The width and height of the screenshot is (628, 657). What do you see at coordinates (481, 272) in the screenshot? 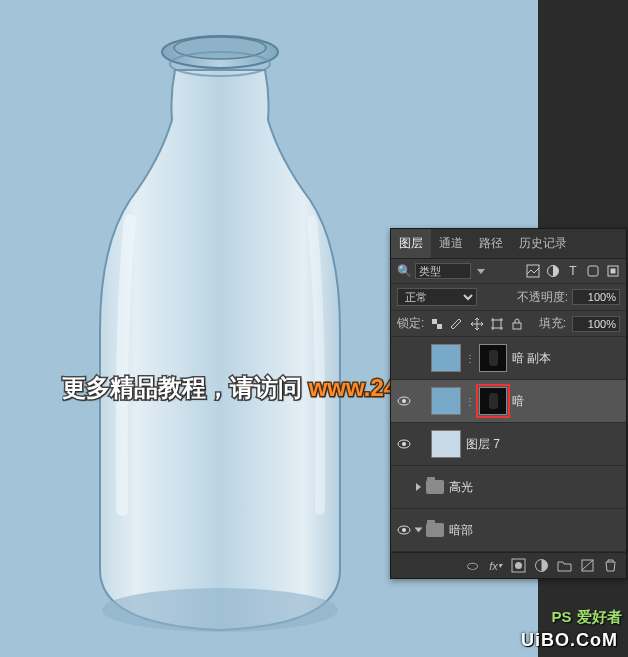
I see `chevron-down-icon` at bounding box center [481, 272].